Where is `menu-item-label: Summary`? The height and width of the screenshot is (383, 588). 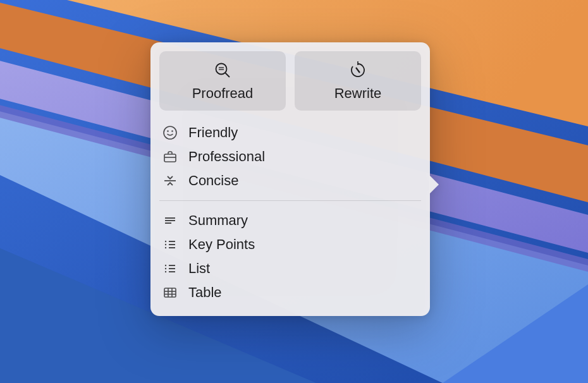
menu-item-label: Summary is located at coordinates (218, 221).